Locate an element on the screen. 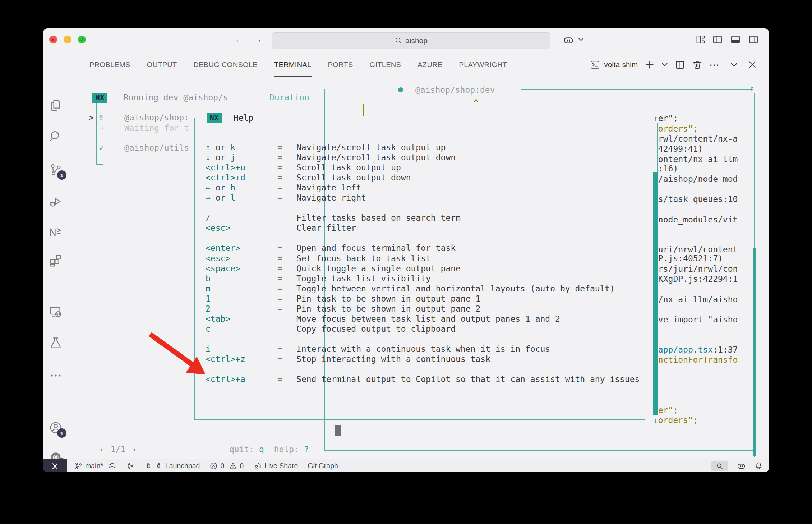 The height and width of the screenshot is (524, 812). navigate-forward-button: → is located at coordinates (257, 40).